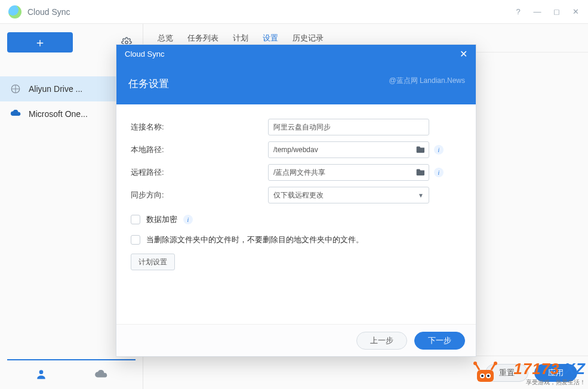 This screenshot has width=588, height=389. I want to click on local-path-input, so click(349, 150).